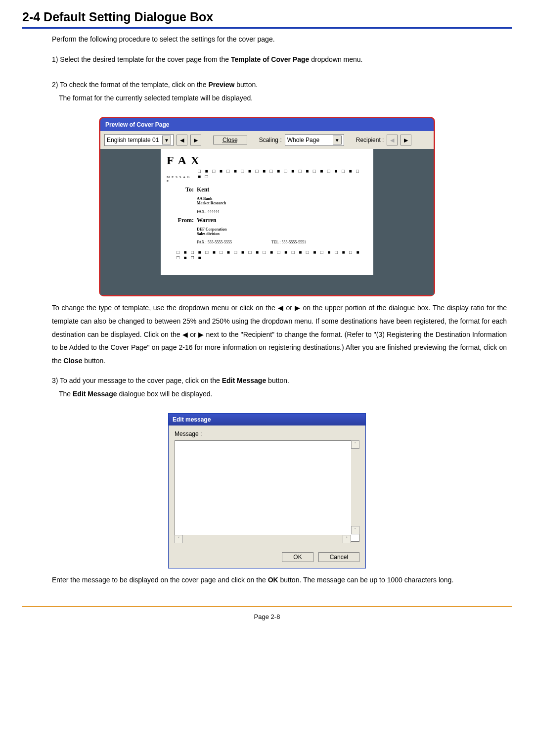 This screenshot has width=534, height=756. What do you see at coordinates (279, 580) in the screenshot?
I see `after-edit-paragraph: Enter the message to be displayed on the…` at bounding box center [279, 580].